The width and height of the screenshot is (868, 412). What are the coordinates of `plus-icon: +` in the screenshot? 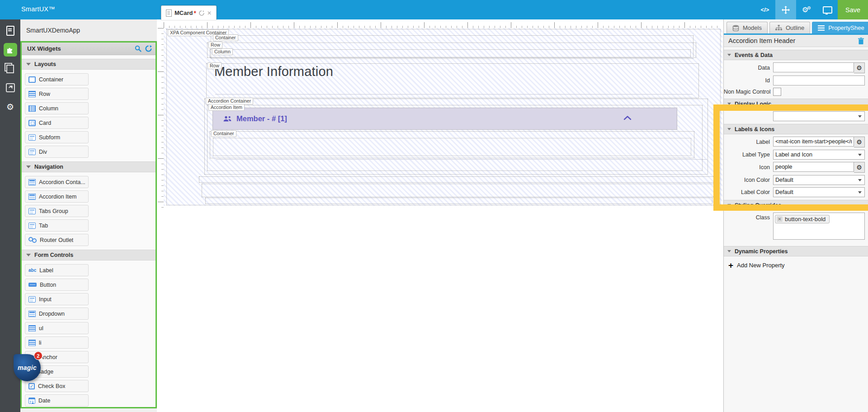 It's located at (731, 265).